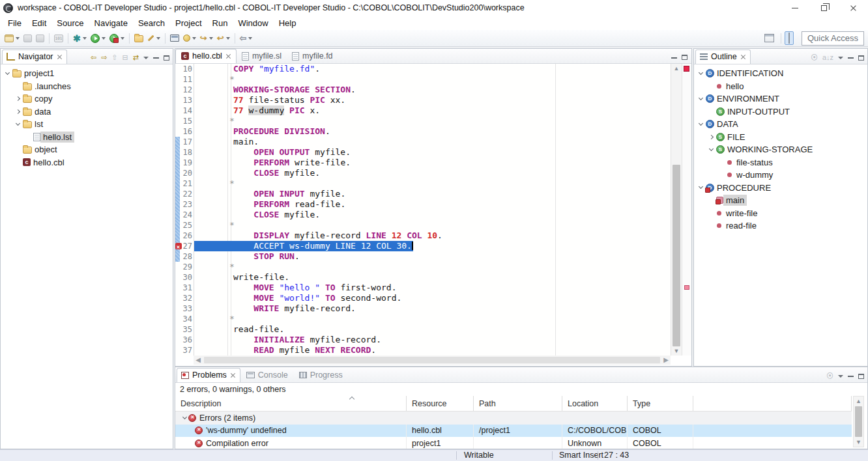 The width and height of the screenshot is (868, 461). I want to click on debug-button: ✱, so click(80, 38).